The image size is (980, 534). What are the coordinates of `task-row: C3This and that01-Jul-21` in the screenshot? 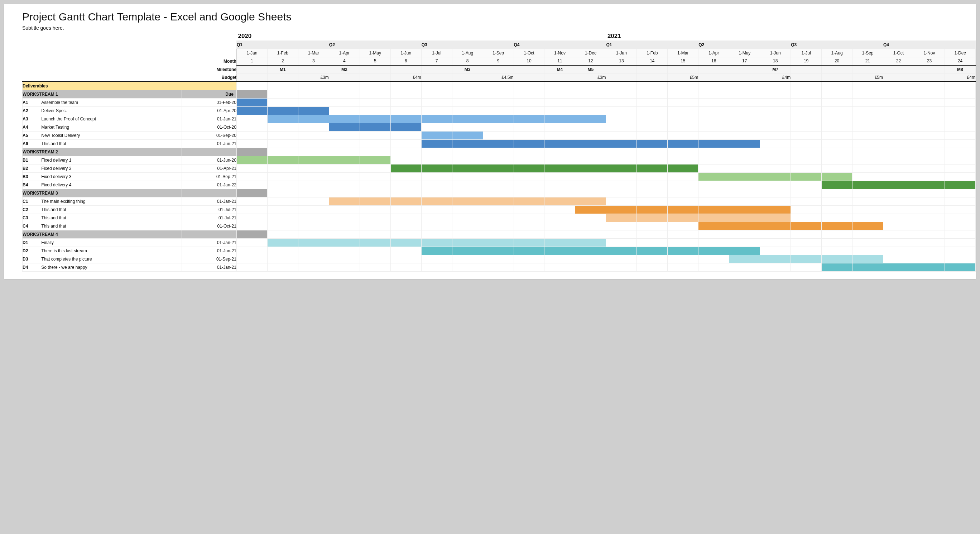 It's located at (499, 218).